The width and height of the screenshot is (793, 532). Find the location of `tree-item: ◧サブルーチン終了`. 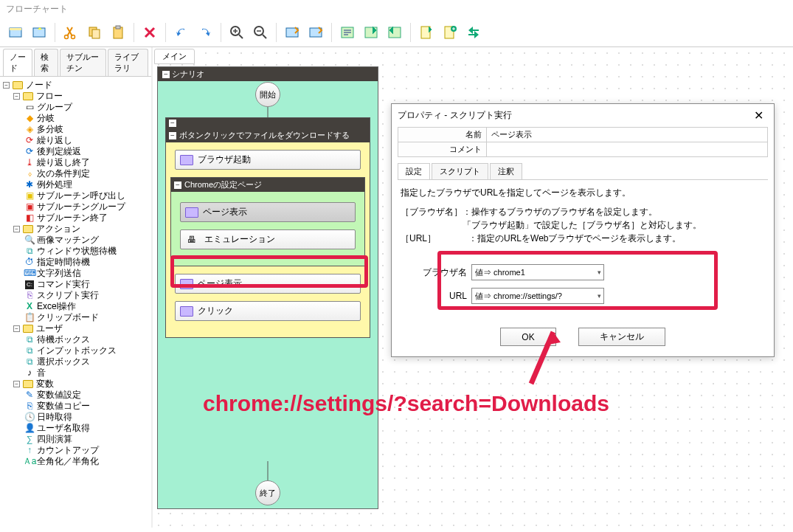

tree-item: ◧サブルーチン終了 is located at coordinates (75, 218).